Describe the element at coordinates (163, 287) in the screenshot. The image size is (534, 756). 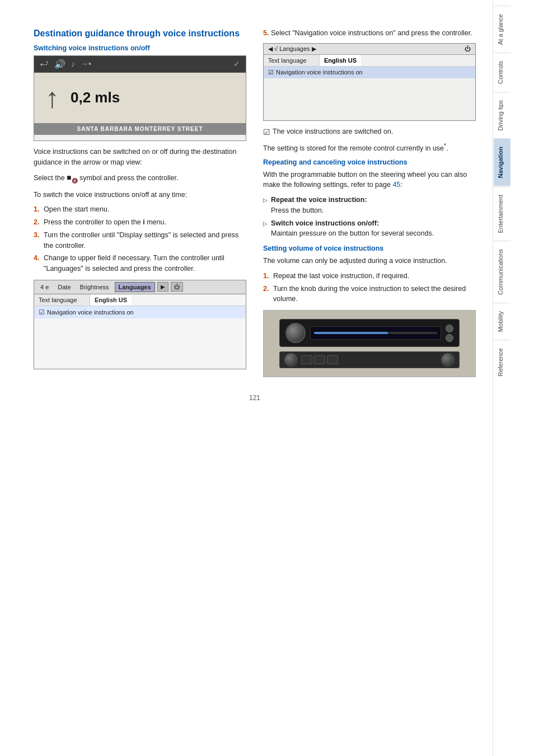
I see `menu-next-arrow: ▶` at that location.